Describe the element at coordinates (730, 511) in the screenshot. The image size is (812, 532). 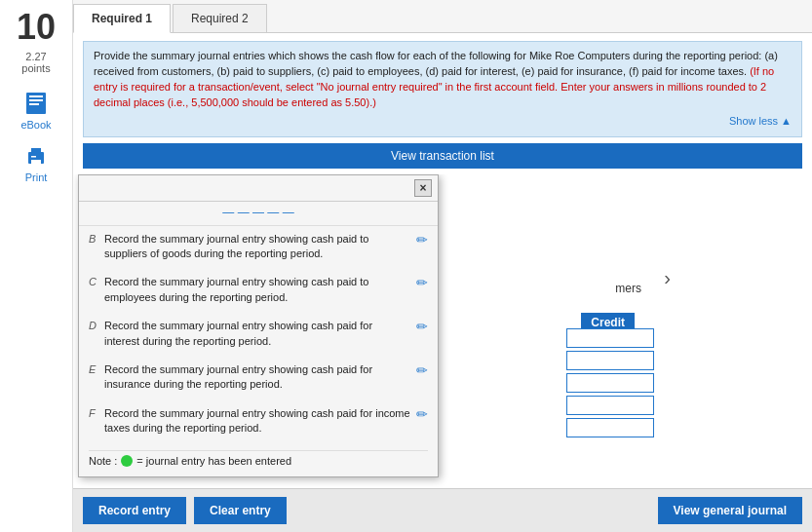
I see `view-general-journal-button: View general journal` at that location.